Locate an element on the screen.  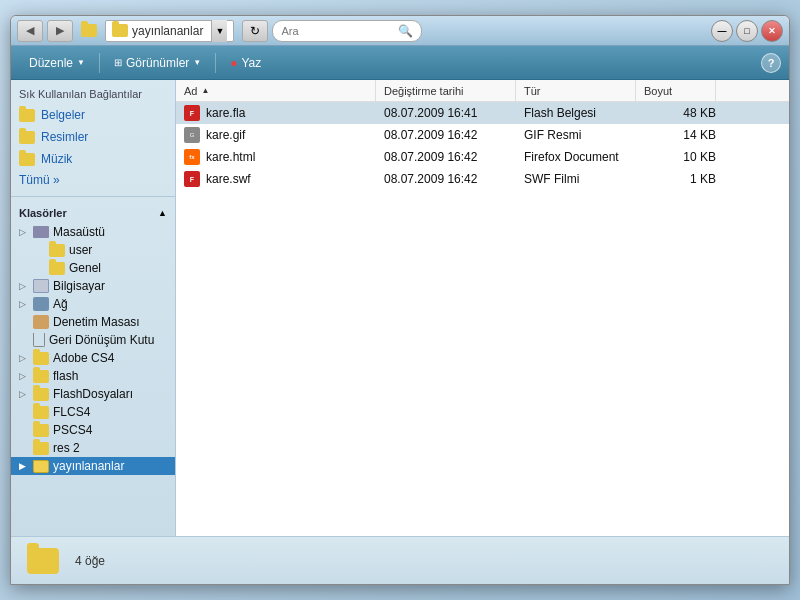
folder-icon-flashdos is located at coordinates (41, 394).